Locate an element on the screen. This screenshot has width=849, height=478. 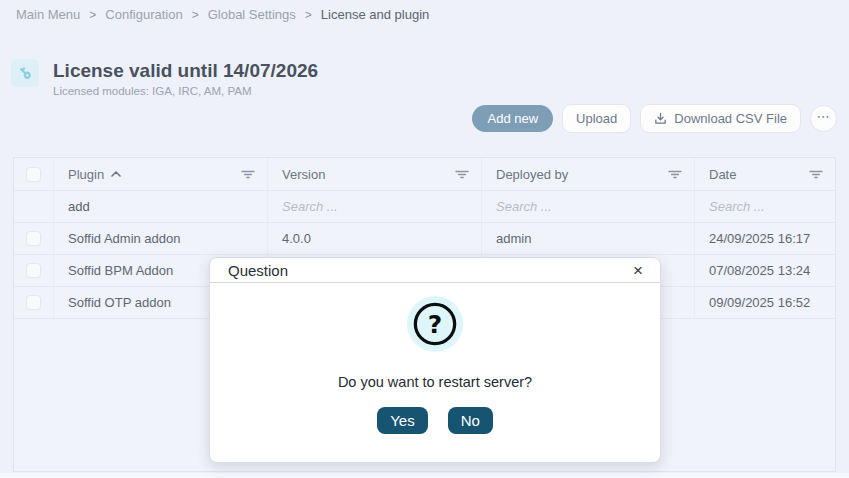
yes-button: Yes is located at coordinates (402, 420).